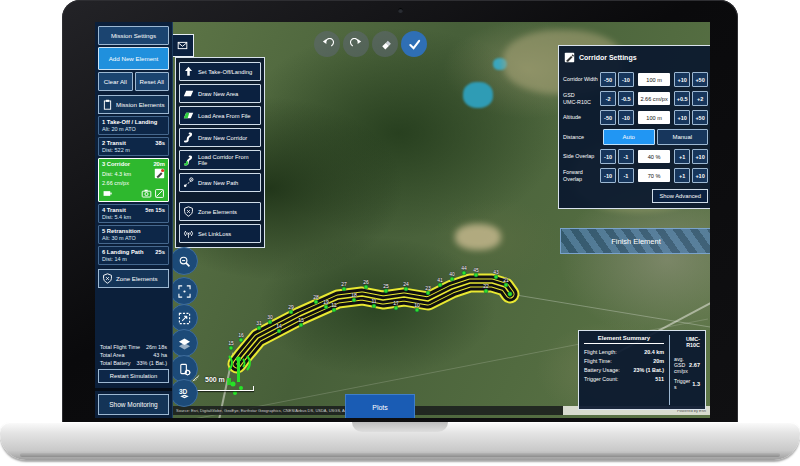  I want to click on waypoint-marker: 29, so click(291, 309).